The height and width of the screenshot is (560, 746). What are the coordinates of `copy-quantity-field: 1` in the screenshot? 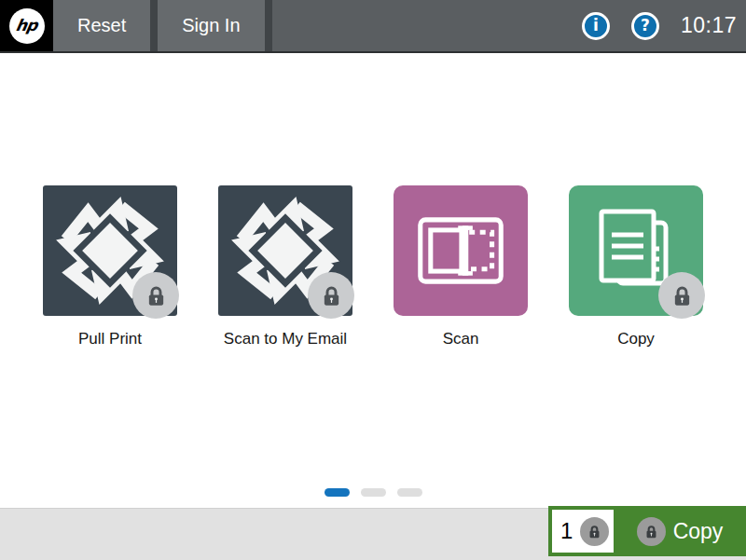 It's located at (583, 531).